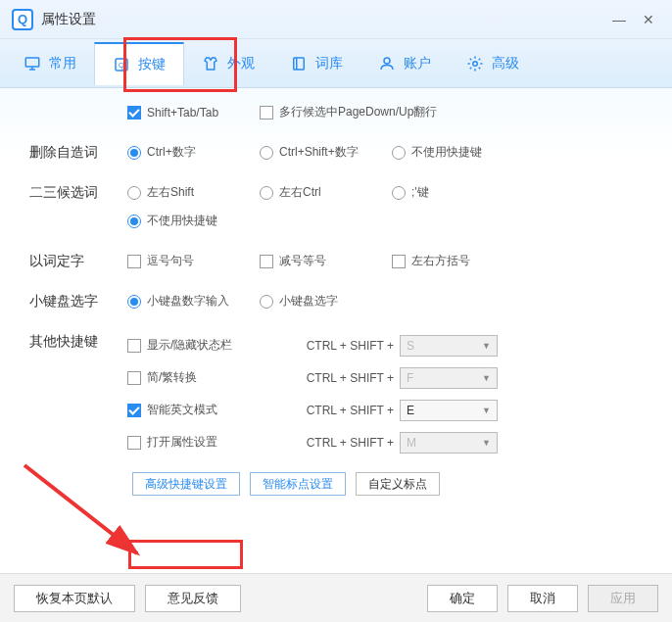  Describe the element at coordinates (298, 484) in the screenshot. I see `smart-punc-button: 智能标点设置` at that location.